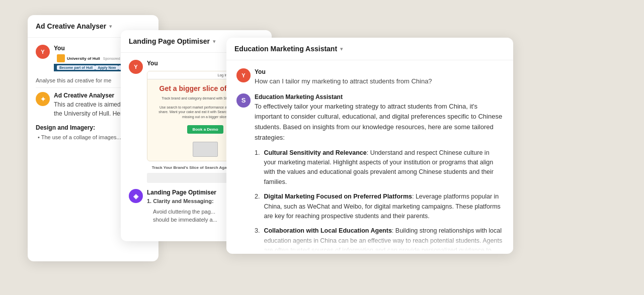 This screenshot has width=644, height=295. What do you see at coordinates (84, 58) in the screenshot?
I see `card1-ad-company: University of Hull` at bounding box center [84, 58].